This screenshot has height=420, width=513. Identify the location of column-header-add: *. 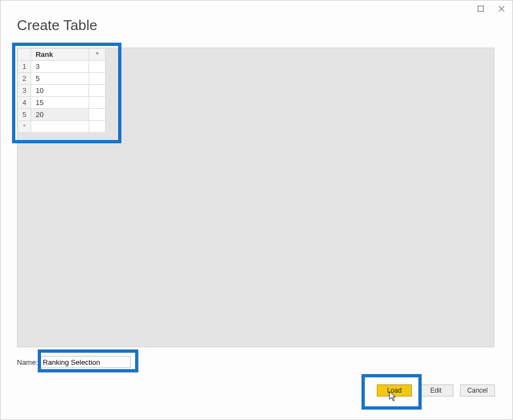
(97, 55).